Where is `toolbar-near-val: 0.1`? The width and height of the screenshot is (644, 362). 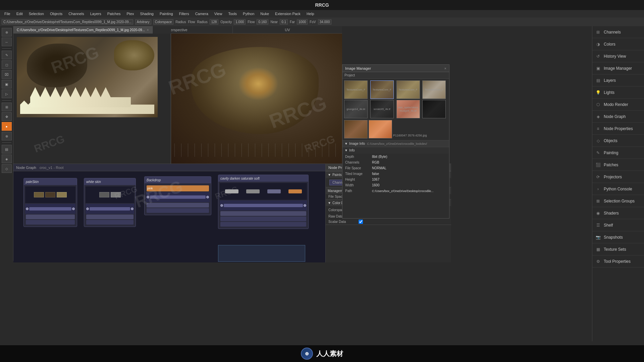
toolbar-near-val: 0.1 is located at coordinates (284, 22).